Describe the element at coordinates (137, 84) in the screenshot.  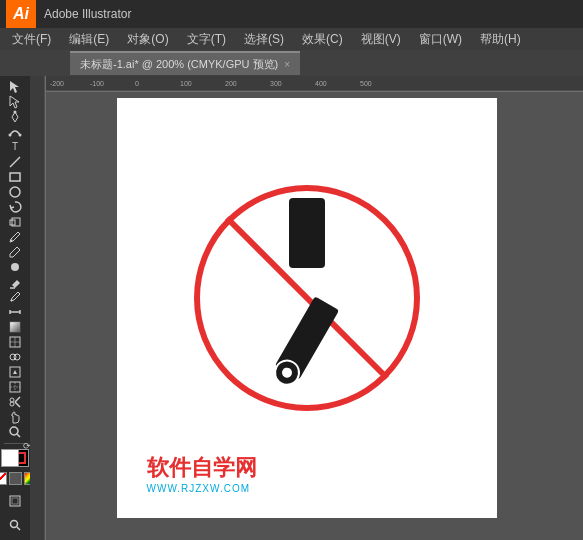
I see `svg-text: 0` at that location.